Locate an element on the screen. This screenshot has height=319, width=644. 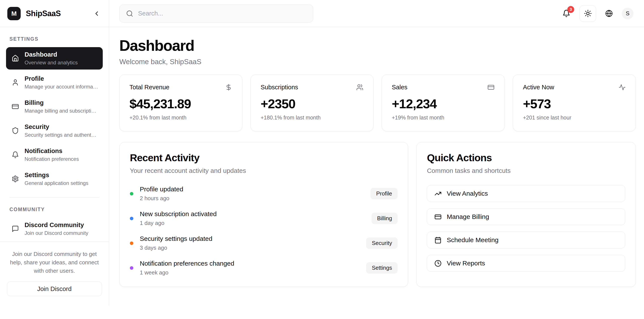
sidebar-section-label-community: COMMUNITY is located at coordinates (56, 209).